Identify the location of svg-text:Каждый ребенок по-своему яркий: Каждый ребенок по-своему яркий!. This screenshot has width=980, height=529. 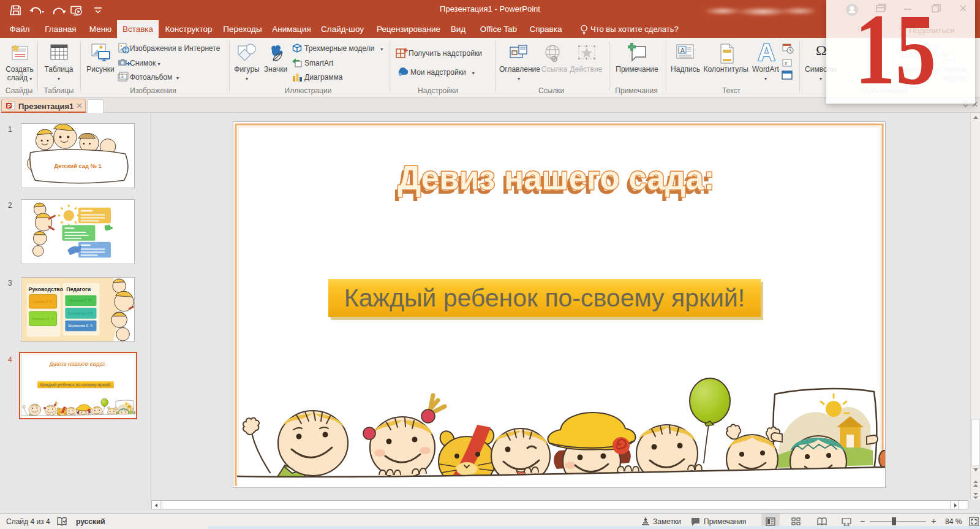
(545, 298).